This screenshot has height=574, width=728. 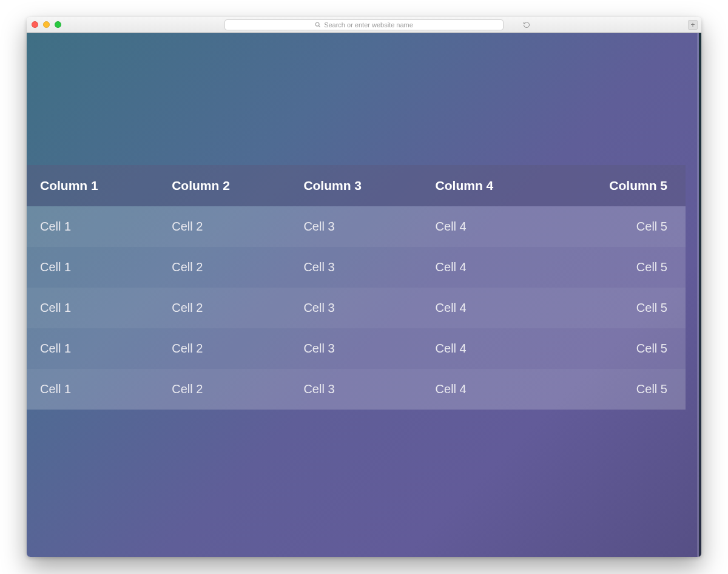 I want to click on reload-icon, so click(x=527, y=25).